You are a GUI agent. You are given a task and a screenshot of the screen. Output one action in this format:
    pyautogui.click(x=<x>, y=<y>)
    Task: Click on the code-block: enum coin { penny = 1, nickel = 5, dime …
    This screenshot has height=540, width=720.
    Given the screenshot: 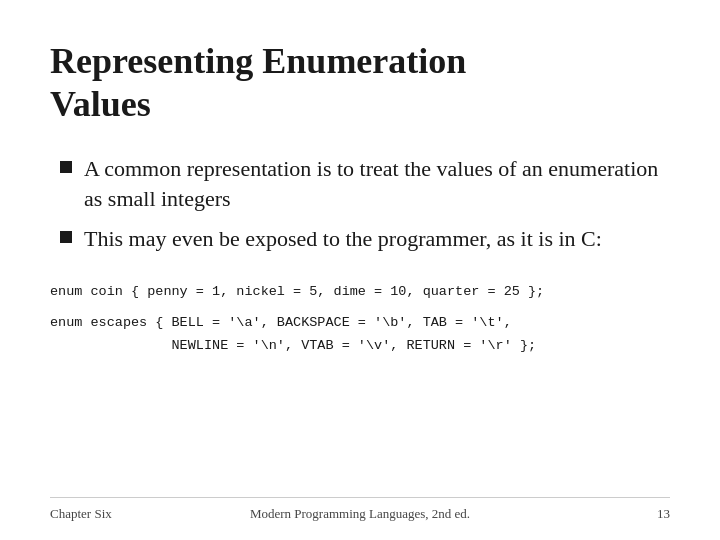 What is the action you would take?
    pyautogui.click(x=360, y=320)
    